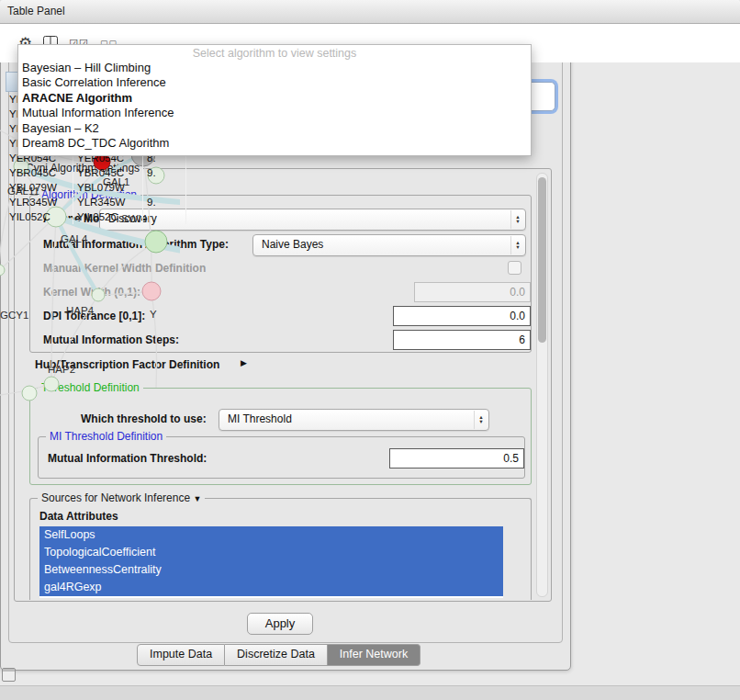 This screenshot has height=700, width=740. What do you see at coordinates (62, 369) in the screenshot?
I see `node-label: HAP2` at bounding box center [62, 369].